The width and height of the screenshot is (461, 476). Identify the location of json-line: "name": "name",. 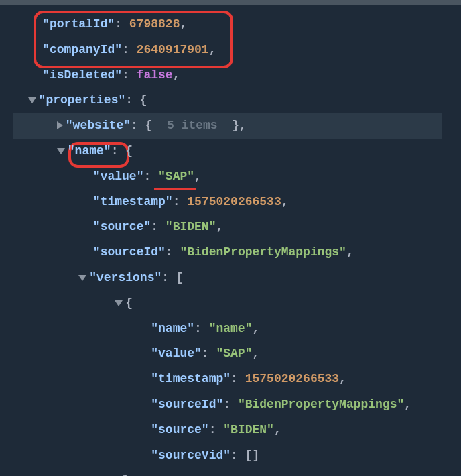
(237, 329).